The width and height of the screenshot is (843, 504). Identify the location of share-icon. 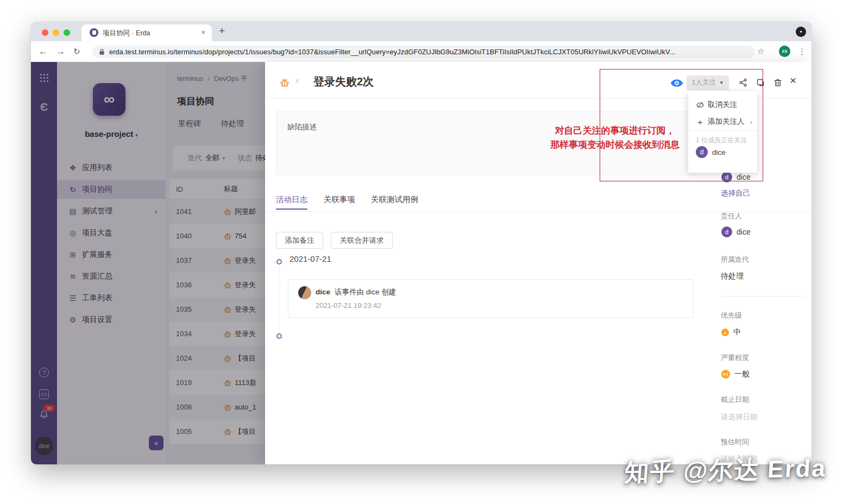
(743, 83).